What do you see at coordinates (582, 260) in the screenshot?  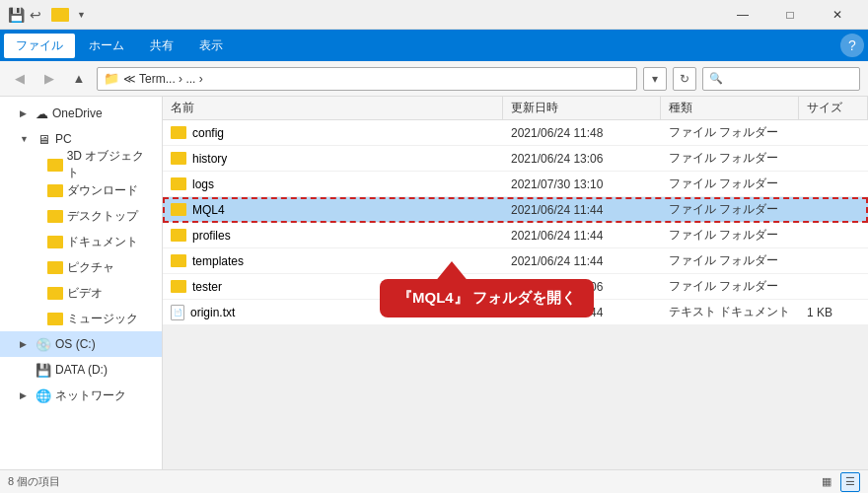 I see `file-date: 2021/06/24 11:44` at bounding box center [582, 260].